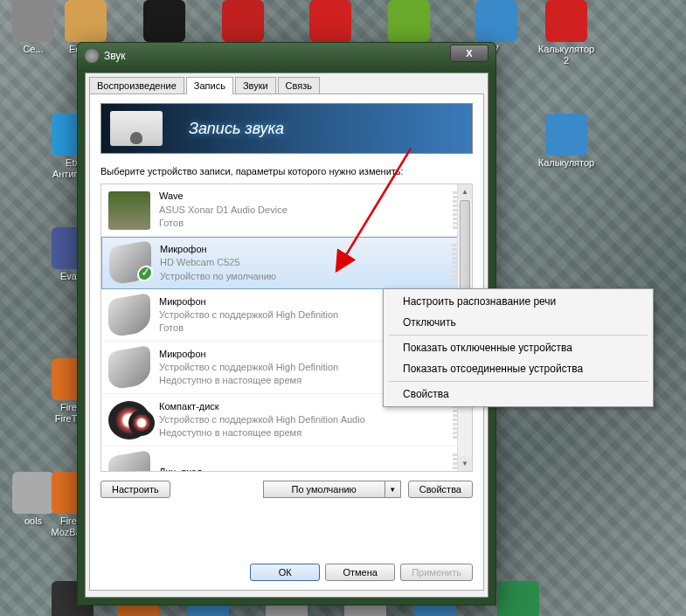  Describe the element at coordinates (236, 129) in the screenshot. I see `banner-text: Запись звука` at that location.